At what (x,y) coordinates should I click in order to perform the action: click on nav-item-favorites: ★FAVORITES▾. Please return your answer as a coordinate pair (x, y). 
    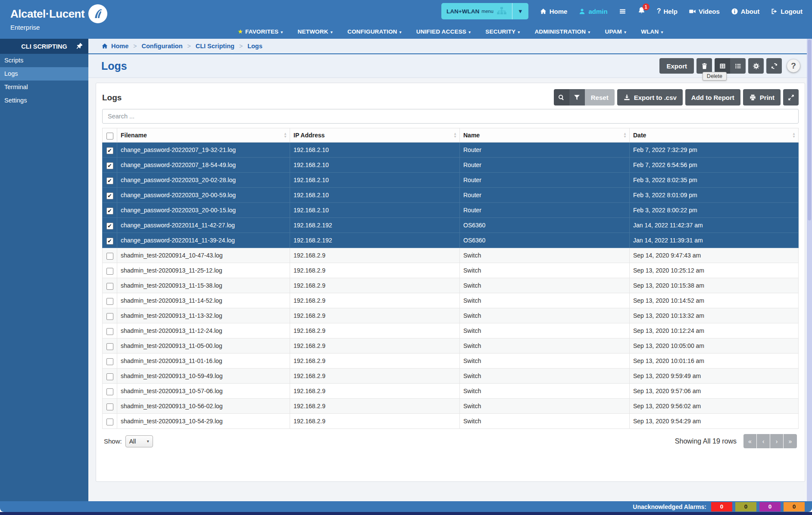
    Looking at the image, I should click on (260, 31).